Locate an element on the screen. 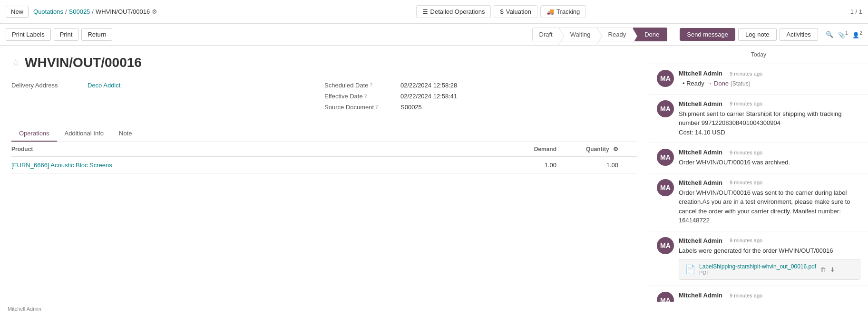 The height and width of the screenshot is (315, 868). product-name: [FURN_6666] Acoustic Bloc Screens is located at coordinates (260, 165).